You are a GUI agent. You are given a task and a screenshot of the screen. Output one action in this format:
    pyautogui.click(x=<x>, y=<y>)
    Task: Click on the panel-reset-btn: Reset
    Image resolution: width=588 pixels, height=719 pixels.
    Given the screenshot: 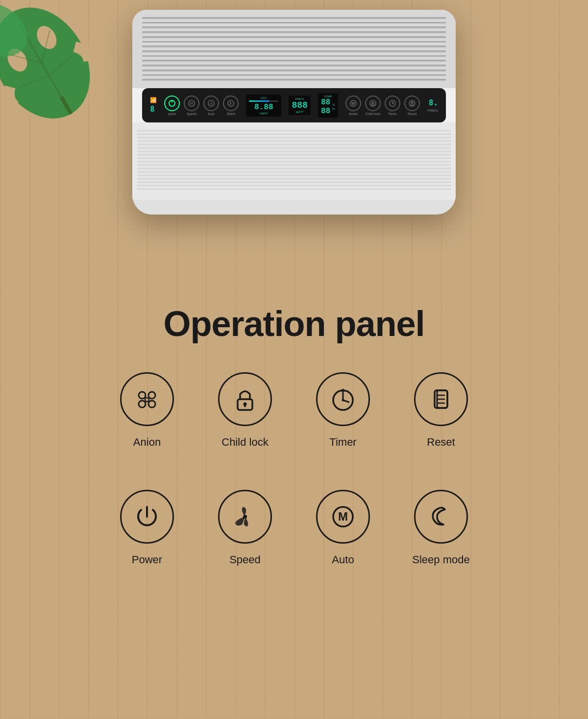 What is the action you would take?
    pyautogui.click(x=412, y=106)
    